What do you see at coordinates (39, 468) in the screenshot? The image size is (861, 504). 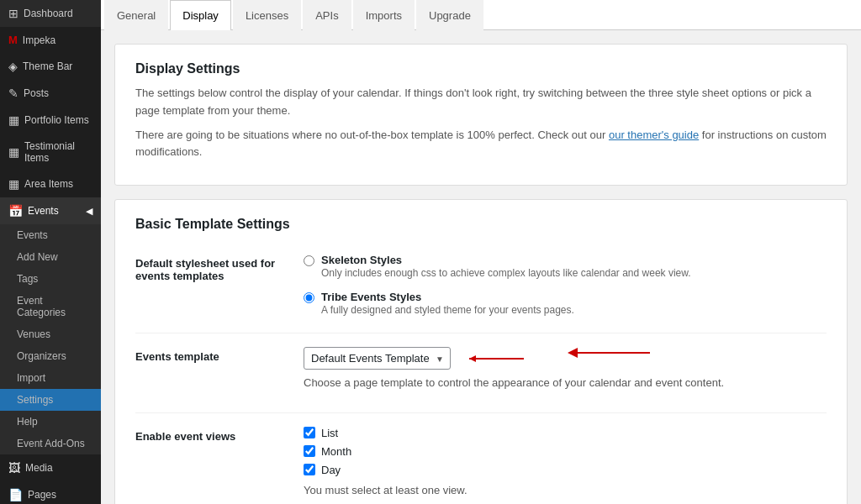 I see `sidebar-label-media: Media` at bounding box center [39, 468].